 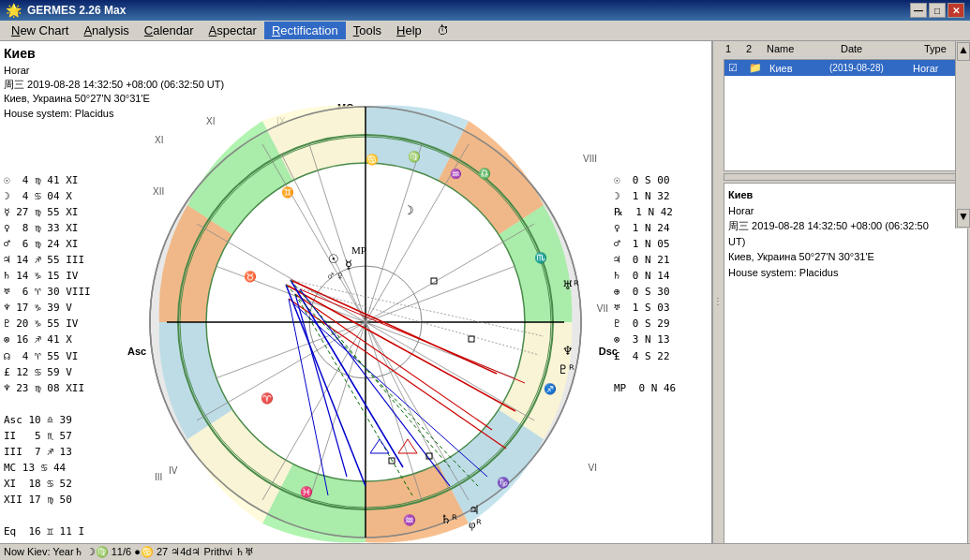 I want to click on decl-node: ⊗ 3 N 13, so click(x=661, y=339).